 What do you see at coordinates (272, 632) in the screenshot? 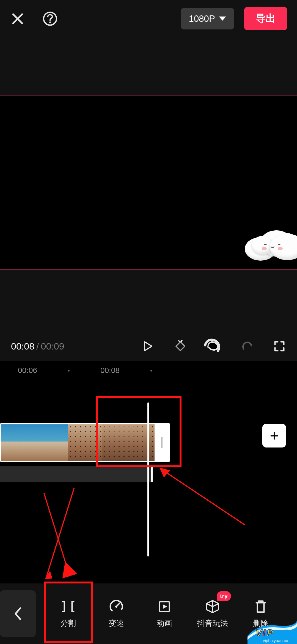
I see `watermark: V I P 下载 viphuiyuan.cc` at bounding box center [272, 632].